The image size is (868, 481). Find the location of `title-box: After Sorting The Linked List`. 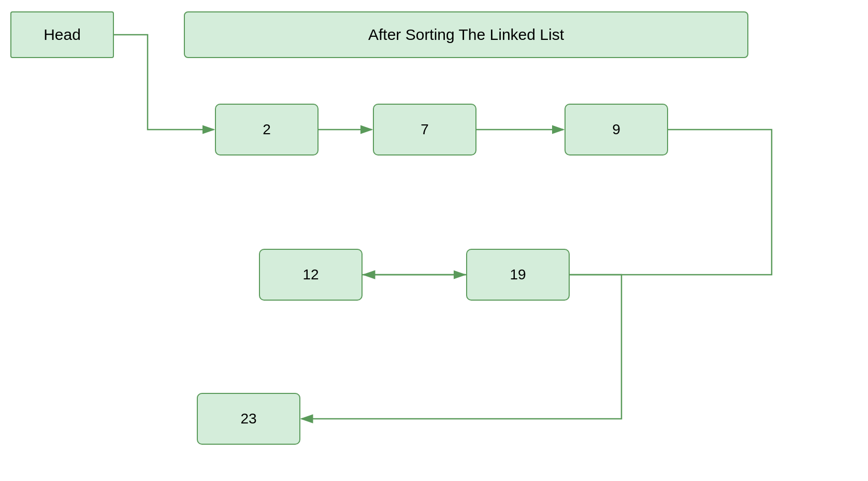

title-box: After Sorting The Linked List is located at coordinates (466, 35).